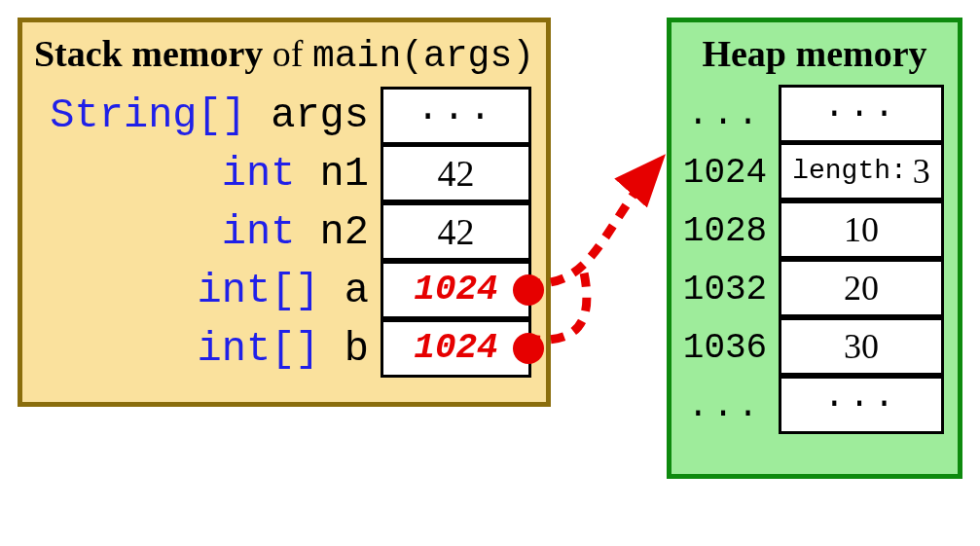 The width and height of the screenshot is (980, 546). What do you see at coordinates (815, 172) in the screenshot?
I see `heap-row: 1024 length:3` at bounding box center [815, 172].